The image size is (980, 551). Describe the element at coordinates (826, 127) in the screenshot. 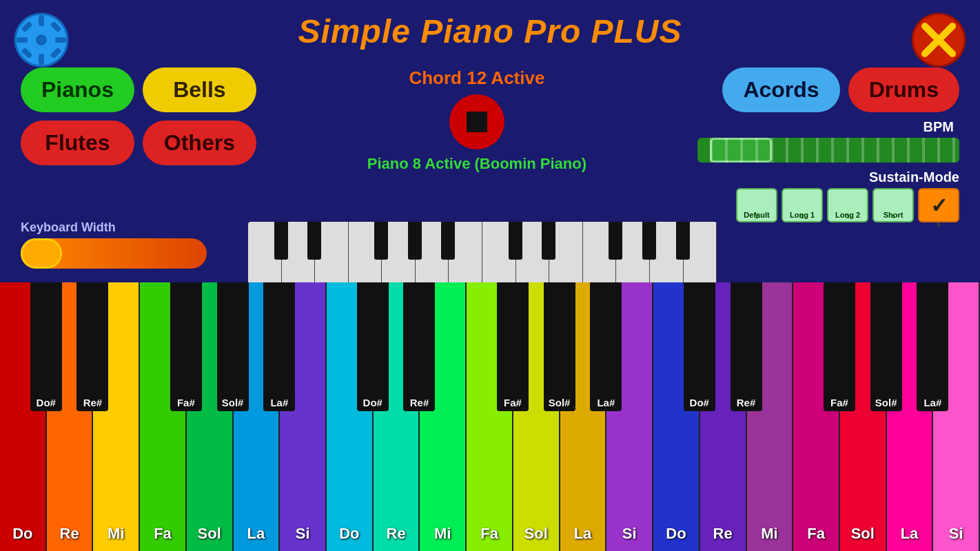

I see `bpm-label: BPM` at that location.